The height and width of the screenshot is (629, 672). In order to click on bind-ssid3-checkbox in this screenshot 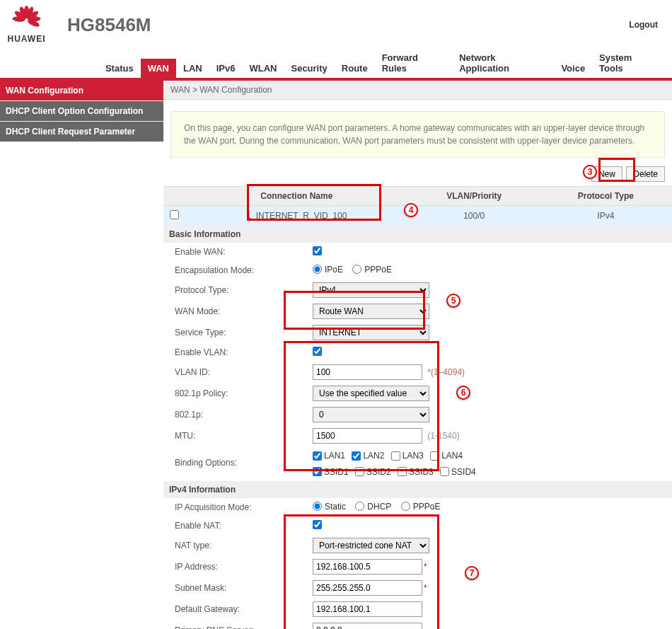, I will do `click(402, 471)`.